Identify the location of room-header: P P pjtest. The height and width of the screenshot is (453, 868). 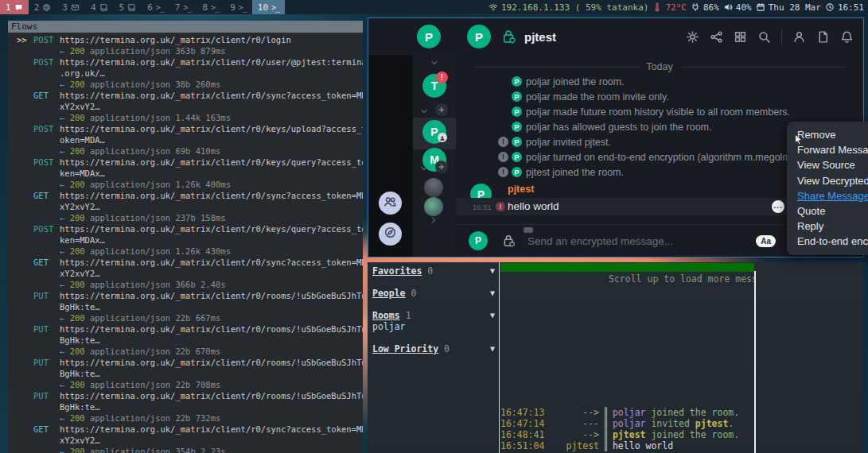
(616, 37).